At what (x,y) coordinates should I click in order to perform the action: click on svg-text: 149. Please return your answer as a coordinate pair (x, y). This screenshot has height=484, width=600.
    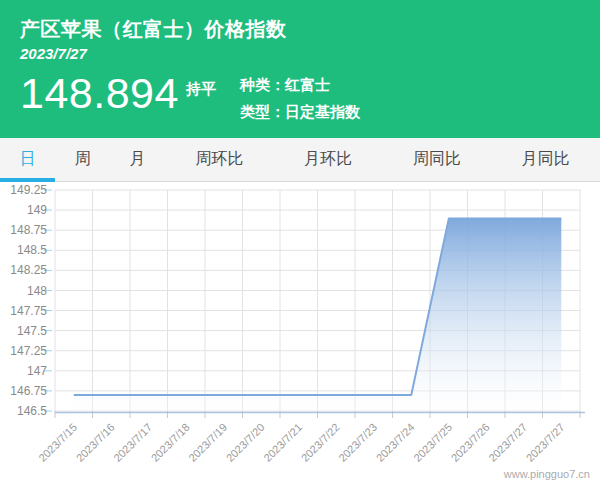
    Looking at the image, I should click on (37, 210).